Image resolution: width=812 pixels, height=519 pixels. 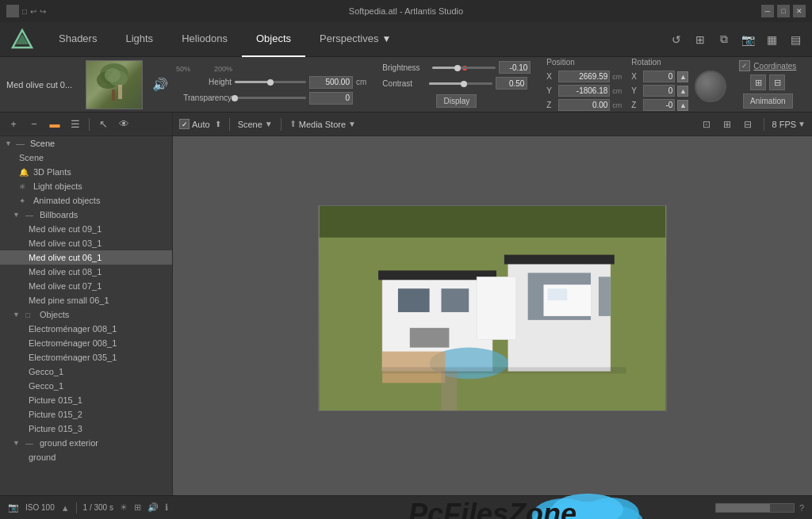 What do you see at coordinates (683, 105) in the screenshot?
I see `rot-z-up-btn: ▲` at bounding box center [683, 105].